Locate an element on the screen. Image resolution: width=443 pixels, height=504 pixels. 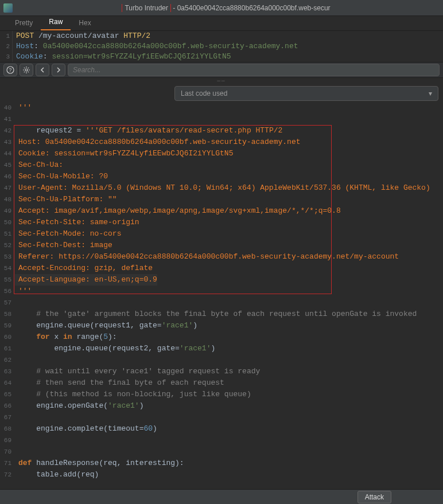
line-number: 3 is located at coordinates (6, 57).